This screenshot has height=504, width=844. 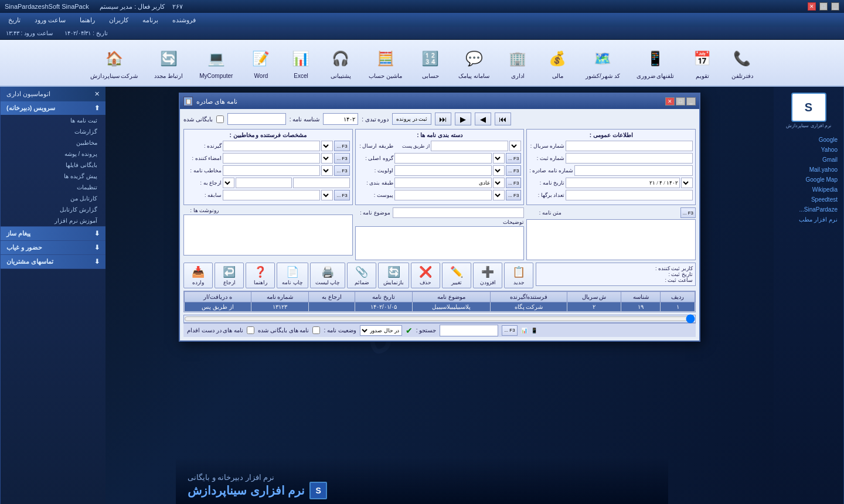 What do you see at coordinates (513, 195) in the screenshot?
I see `attachment-f3: F3 ...` at bounding box center [513, 195].